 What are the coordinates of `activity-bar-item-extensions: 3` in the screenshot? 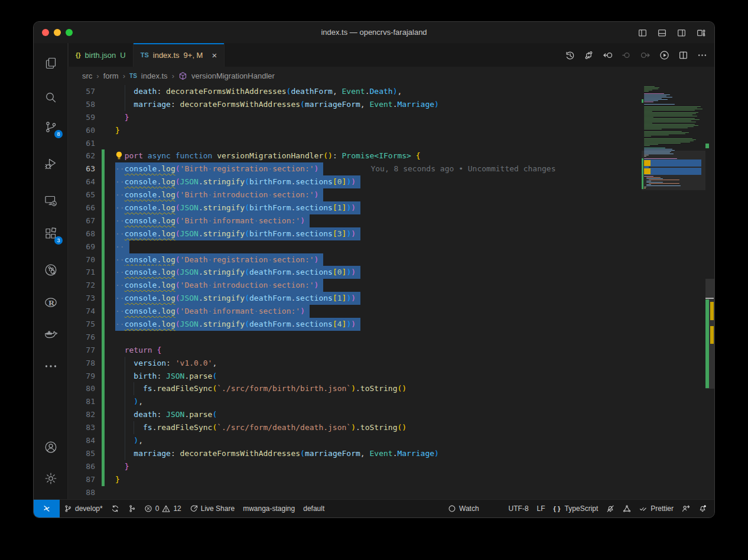 It's located at (51, 233).